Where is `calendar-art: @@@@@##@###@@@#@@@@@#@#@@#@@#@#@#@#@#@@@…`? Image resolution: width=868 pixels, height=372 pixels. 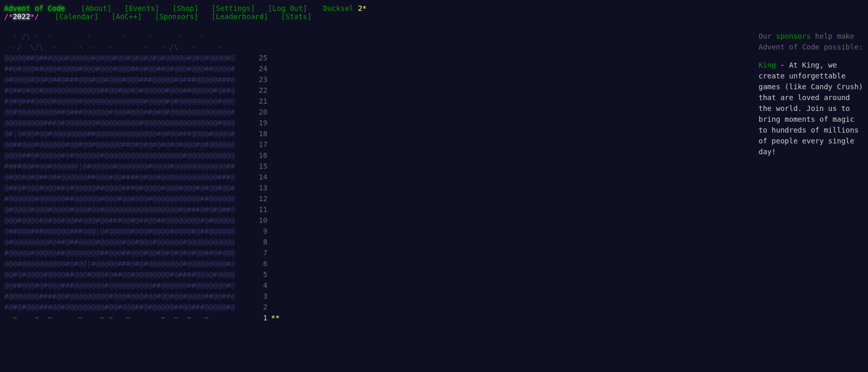
calendar-art: @@@@@##@###@@@#@@@@@#@#@@#@@#@#@#@#@#@@@… is located at coordinates (126, 58).